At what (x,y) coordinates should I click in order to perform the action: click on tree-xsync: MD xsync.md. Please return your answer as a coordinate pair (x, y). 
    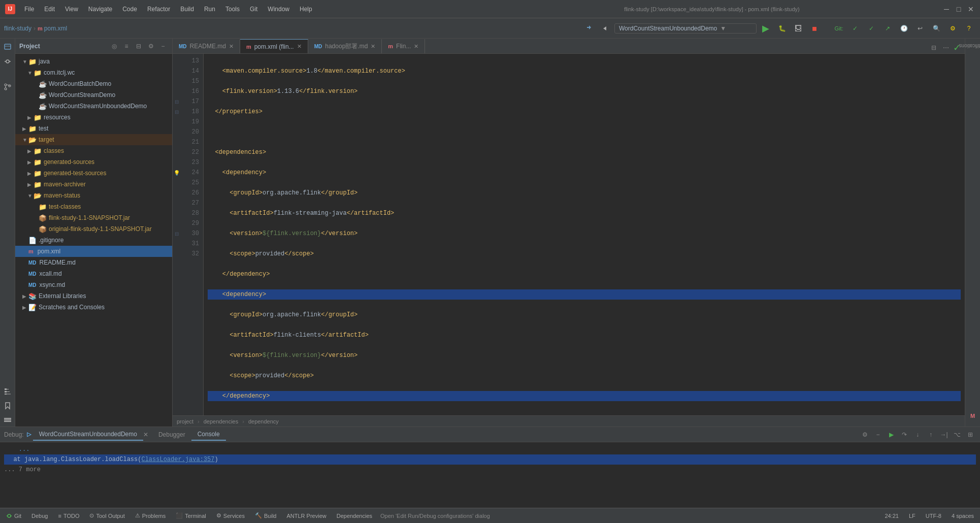
    Looking at the image, I should click on (93, 285).